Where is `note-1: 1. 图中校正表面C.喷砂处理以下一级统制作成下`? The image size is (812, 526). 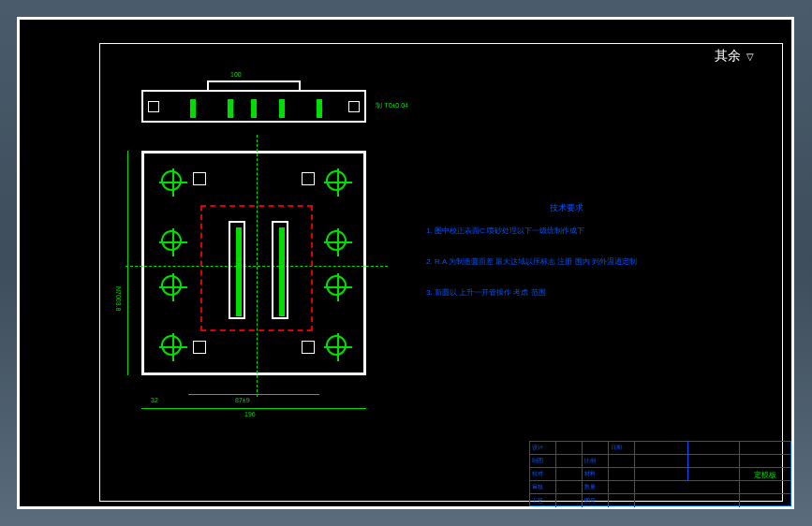
note-1: 1. 图中校正表面C.喷砂处理以下一级统制作成下 is located at coordinates (567, 230).